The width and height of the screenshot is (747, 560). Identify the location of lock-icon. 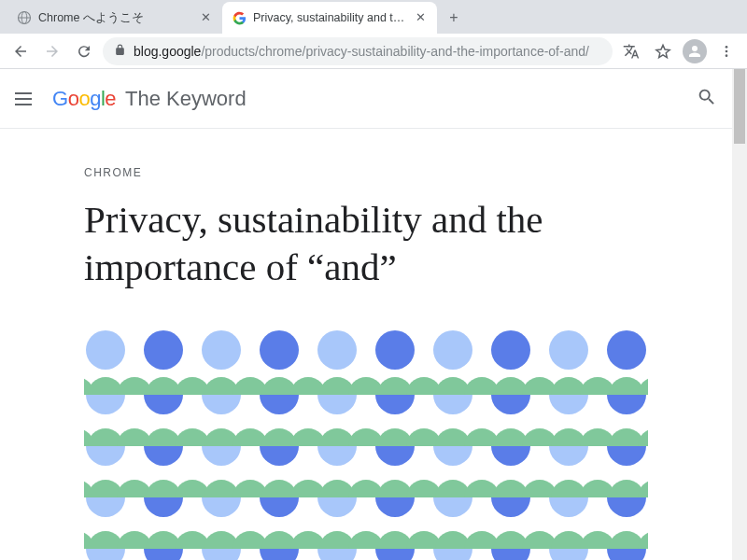
(120, 51).